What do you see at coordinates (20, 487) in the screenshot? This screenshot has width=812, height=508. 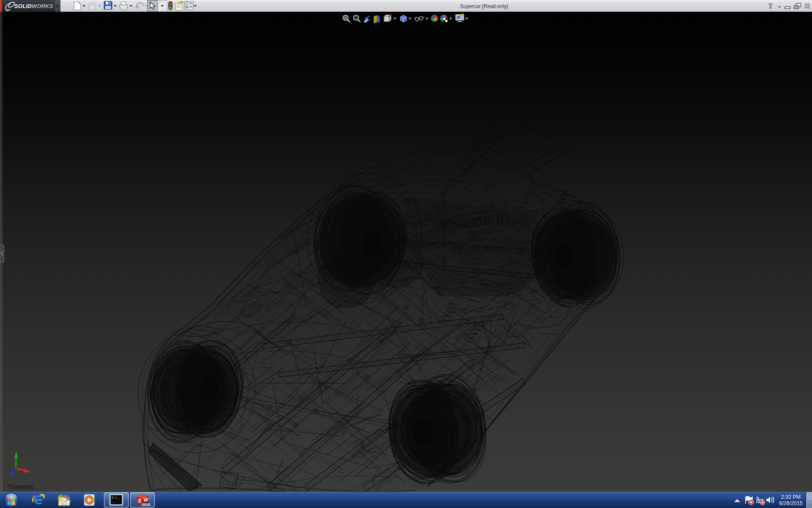 I see `svg-text: *Dimetric` at bounding box center [20, 487].